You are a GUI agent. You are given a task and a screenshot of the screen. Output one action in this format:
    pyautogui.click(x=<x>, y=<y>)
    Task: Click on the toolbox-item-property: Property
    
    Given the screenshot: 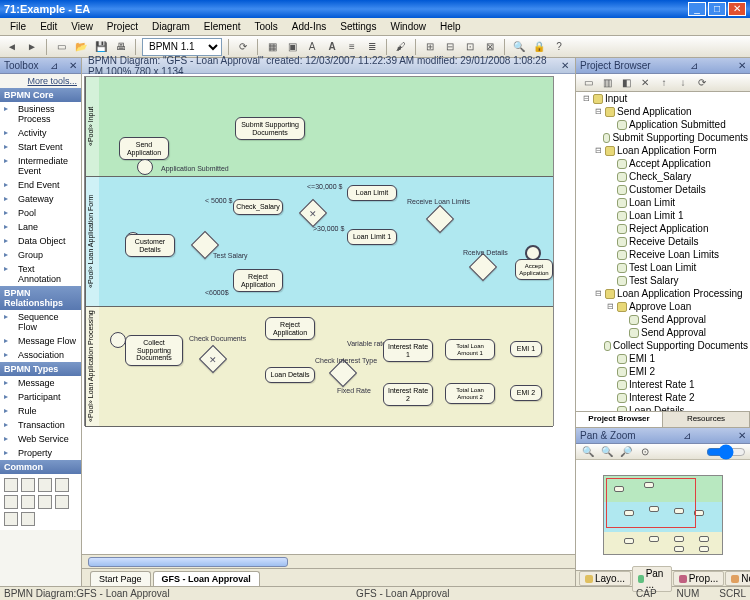 What is the action you would take?
    pyautogui.click(x=40, y=453)
    